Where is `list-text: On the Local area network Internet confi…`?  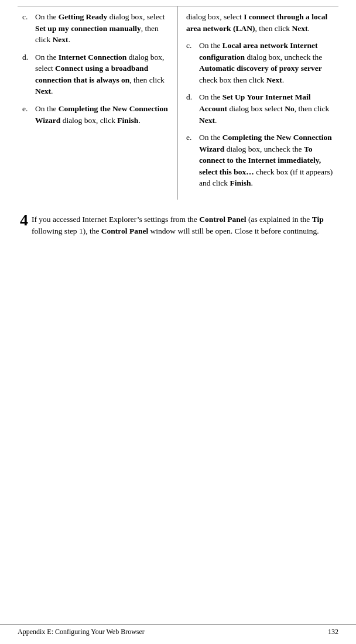 list-text: On the Local area network Internet confi… is located at coordinates (266, 63).